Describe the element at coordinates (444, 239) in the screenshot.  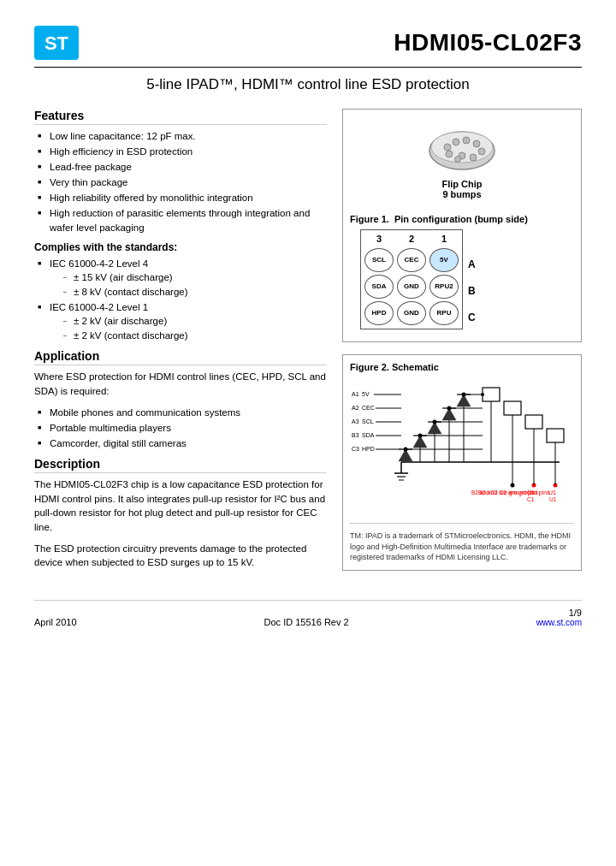
I see `col-header-1: 1` at that location.